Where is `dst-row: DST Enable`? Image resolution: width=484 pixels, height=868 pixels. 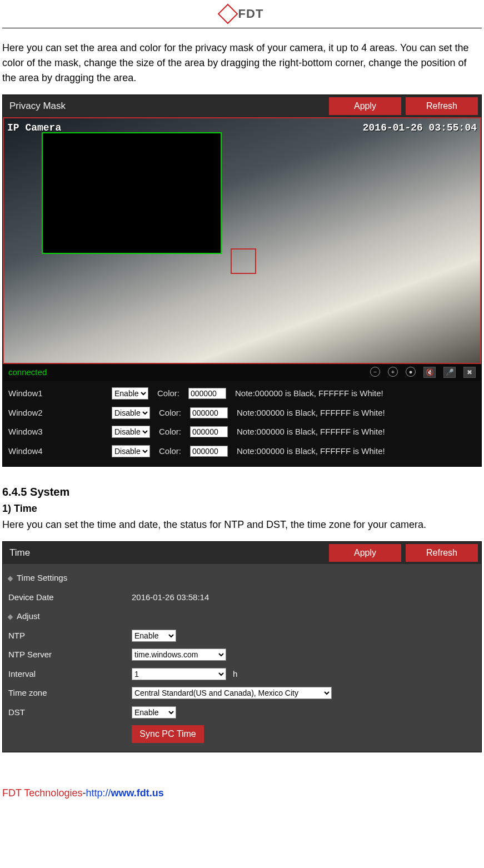
dst-row: DST Enable is located at coordinates (242, 712).